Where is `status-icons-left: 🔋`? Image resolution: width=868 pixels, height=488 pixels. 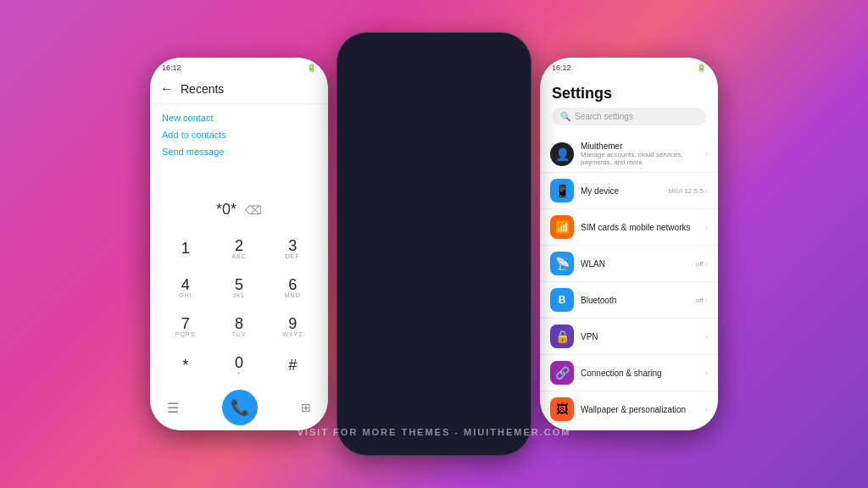 status-icons-left: 🔋 is located at coordinates (312, 68).